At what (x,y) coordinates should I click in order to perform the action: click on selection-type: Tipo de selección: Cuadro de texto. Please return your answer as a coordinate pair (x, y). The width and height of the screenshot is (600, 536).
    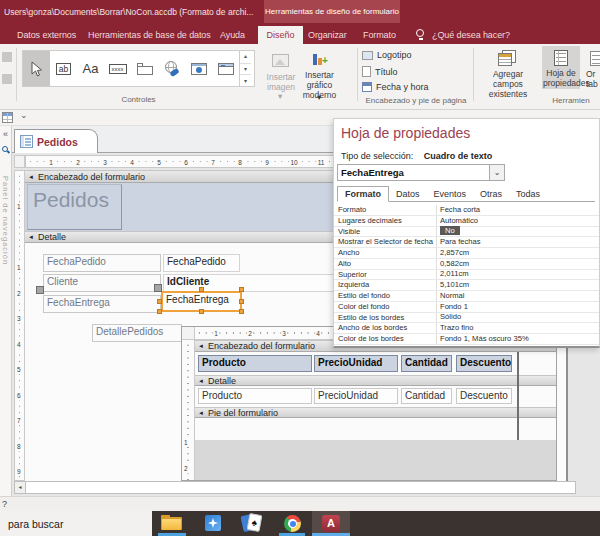
    Looking at the image, I should click on (416, 154).